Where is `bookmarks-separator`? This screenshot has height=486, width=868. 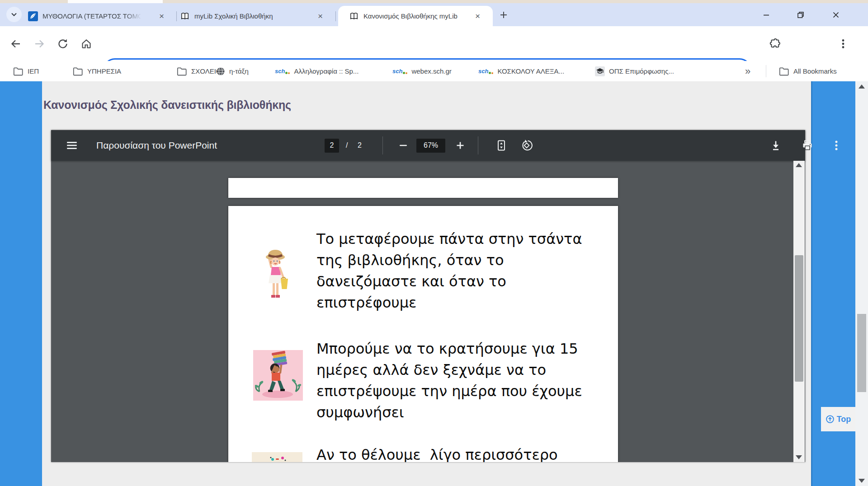
bookmarks-separator is located at coordinates (766, 71).